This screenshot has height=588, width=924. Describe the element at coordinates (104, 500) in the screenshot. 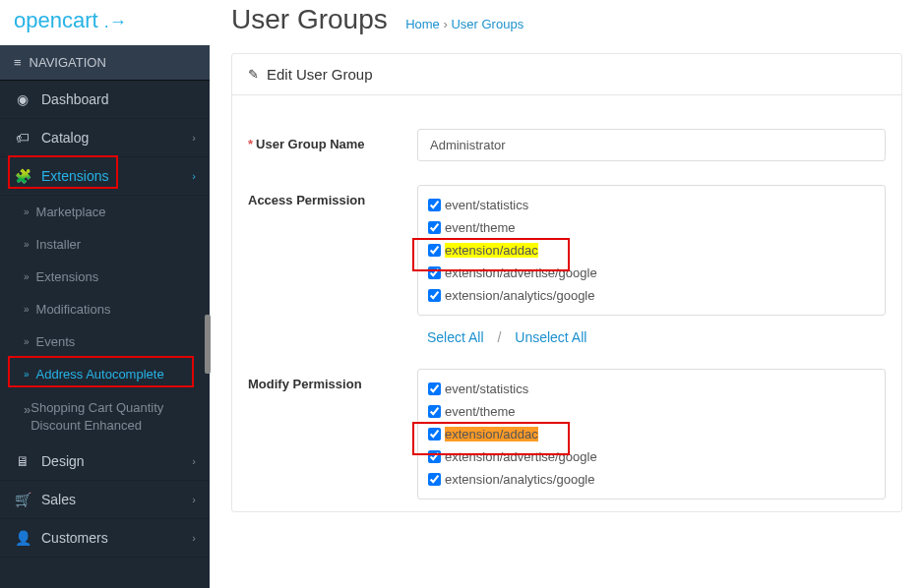

I see `sidebar-item-sales: 🛒 Sales ›` at that location.